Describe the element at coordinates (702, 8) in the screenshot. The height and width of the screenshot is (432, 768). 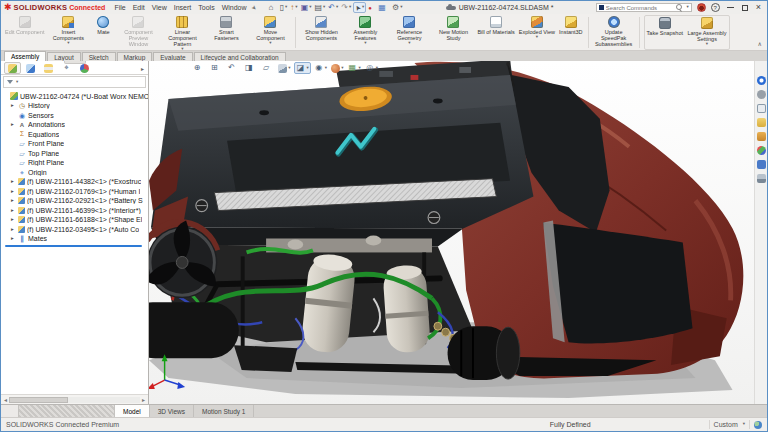
I see `user-avatar` at that location.